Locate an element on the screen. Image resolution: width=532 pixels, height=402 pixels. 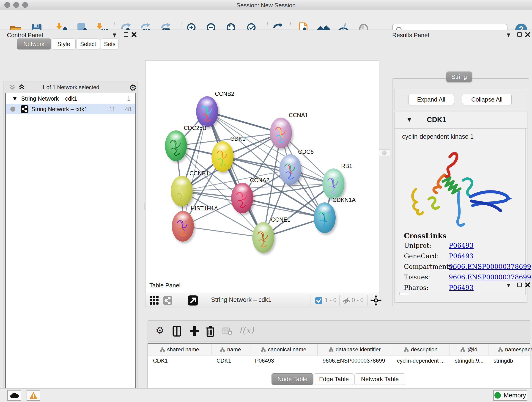
column-header-label: shared name is located at coordinates (183, 349).